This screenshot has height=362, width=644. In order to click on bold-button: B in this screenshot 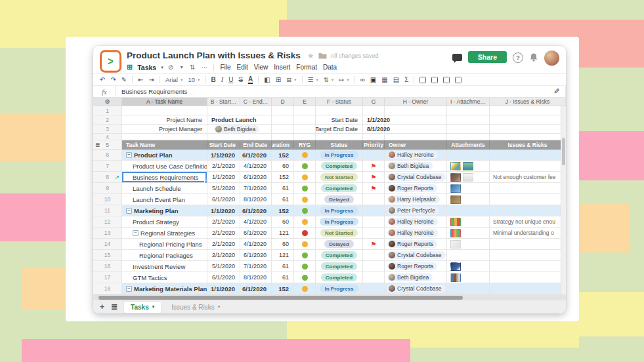, I will do `click(214, 80)`.